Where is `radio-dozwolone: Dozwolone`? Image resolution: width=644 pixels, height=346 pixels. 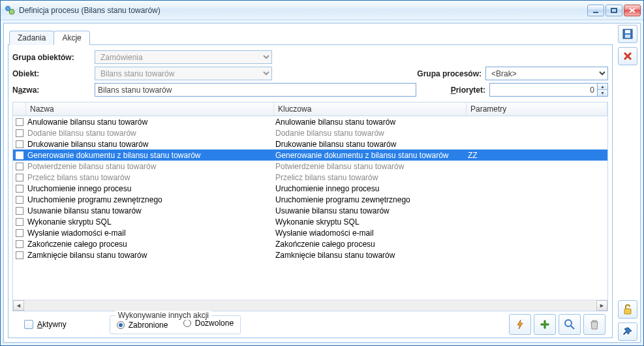 radio-dozwolone: Dozwolone is located at coordinates (209, 323).